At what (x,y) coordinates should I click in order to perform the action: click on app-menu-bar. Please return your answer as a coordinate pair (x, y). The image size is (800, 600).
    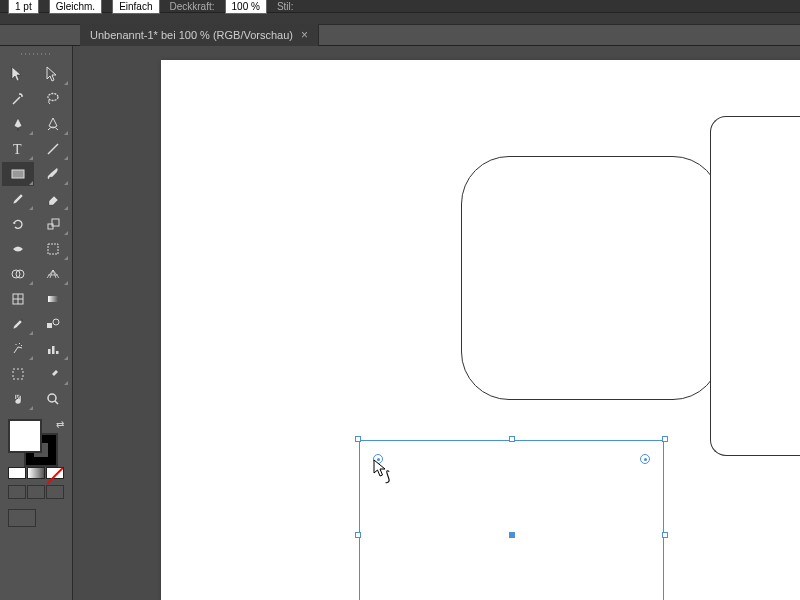
    Looking at the image, I should click on (400, 18).